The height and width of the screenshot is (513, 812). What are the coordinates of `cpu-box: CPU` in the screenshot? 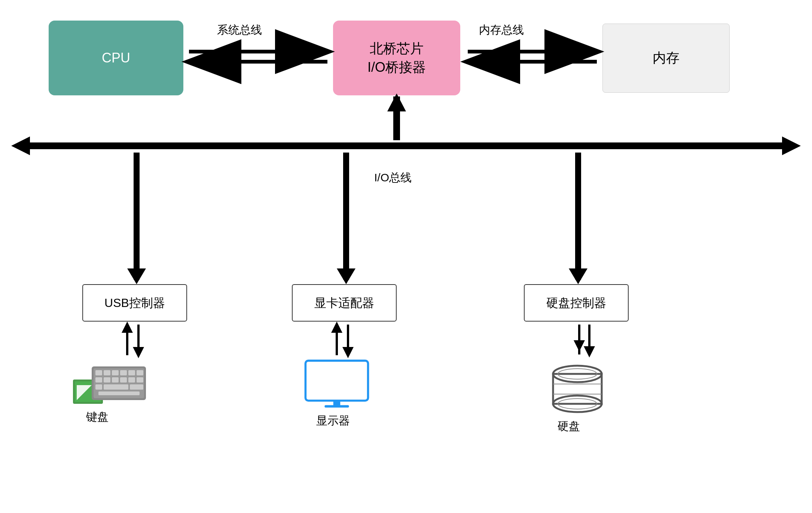 It's located at (116, 58).